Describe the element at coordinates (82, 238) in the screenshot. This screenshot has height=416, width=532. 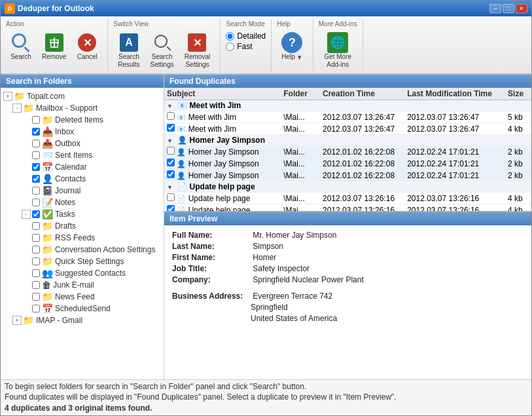
I see `tree-item-rss: 📁 RSS Feeds` at that location.